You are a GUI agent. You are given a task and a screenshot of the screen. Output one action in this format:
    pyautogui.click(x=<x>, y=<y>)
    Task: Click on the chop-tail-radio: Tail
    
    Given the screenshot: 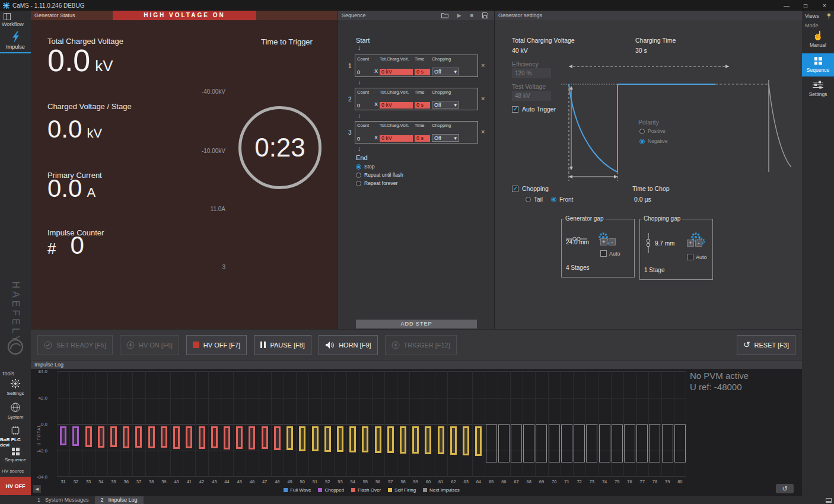 What is the action you would take?
    pyautogui.click(x=534, y=199)
    